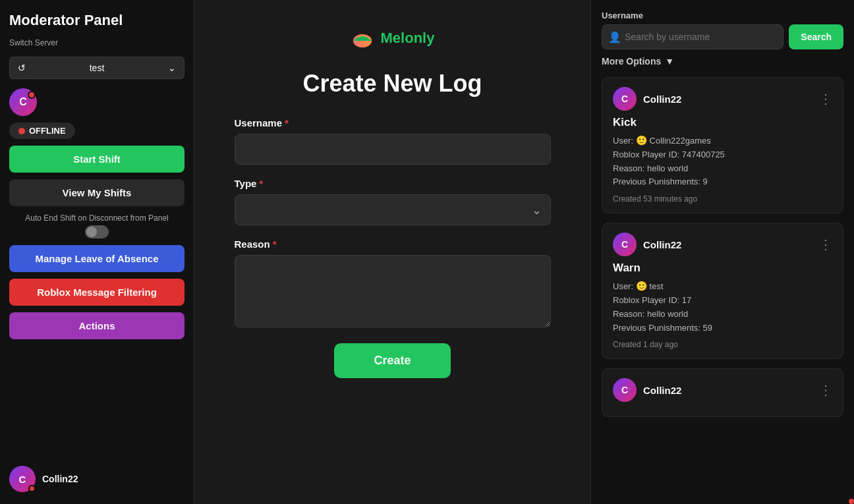  I want to click on type-select-wrapper: Kick Warn Ban, so click(393, 210).